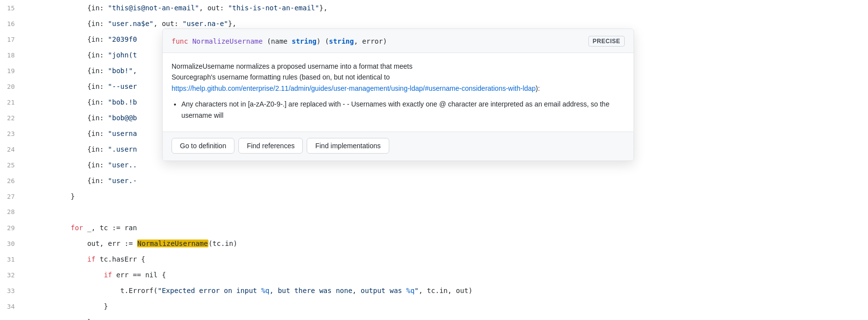 This screenshot has height=320, width=868. What do you see at coordinates (12, 87) in the screenshot?
I see `line-number-20: 20` at bounding box center [12, 87].